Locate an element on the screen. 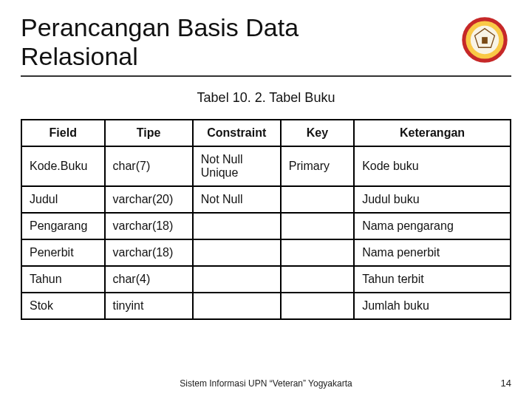 The height and width of the screenshot is (399, 532). cell-constraint: Not Null is located at coordinates (236, 200).